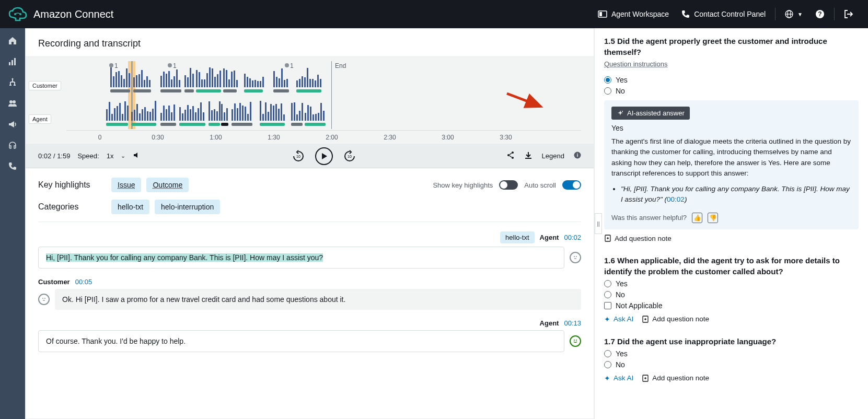 Image resolution: width=868 pixels, height=419 pixels. What do you see at coordinates (800, 15) in the screenshot?
I see `caret-down-icon: ▼` at bounding box center [800, 15].